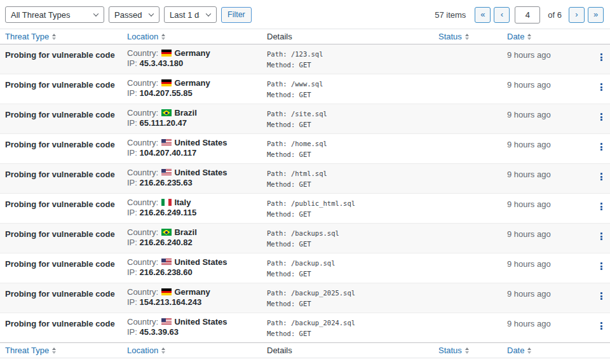 Image resolution: width=610 pixels, height=364 pixels. Describe the element at coordinates (191, 15) in the screenshot. I see `period-select: Last 1 days` at that location.